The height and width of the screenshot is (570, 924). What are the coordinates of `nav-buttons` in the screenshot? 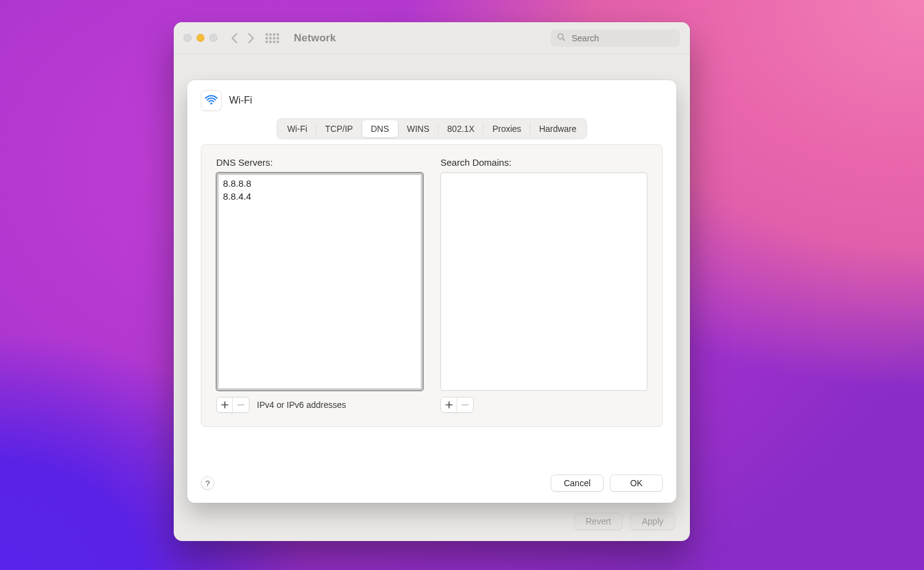 It's located at (254, 38).